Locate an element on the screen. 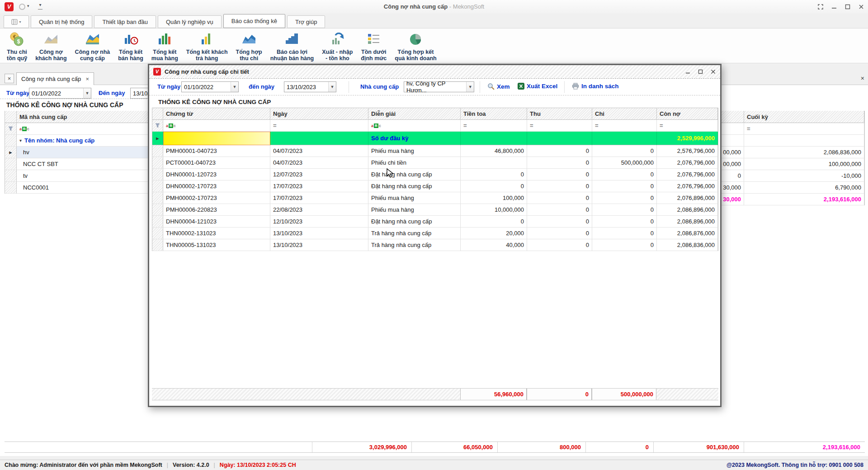 The width and height of the screenshot is (868, 470). ribbon-button-3: Tổng kếtbán hàng is located at coordinates (131, 46).